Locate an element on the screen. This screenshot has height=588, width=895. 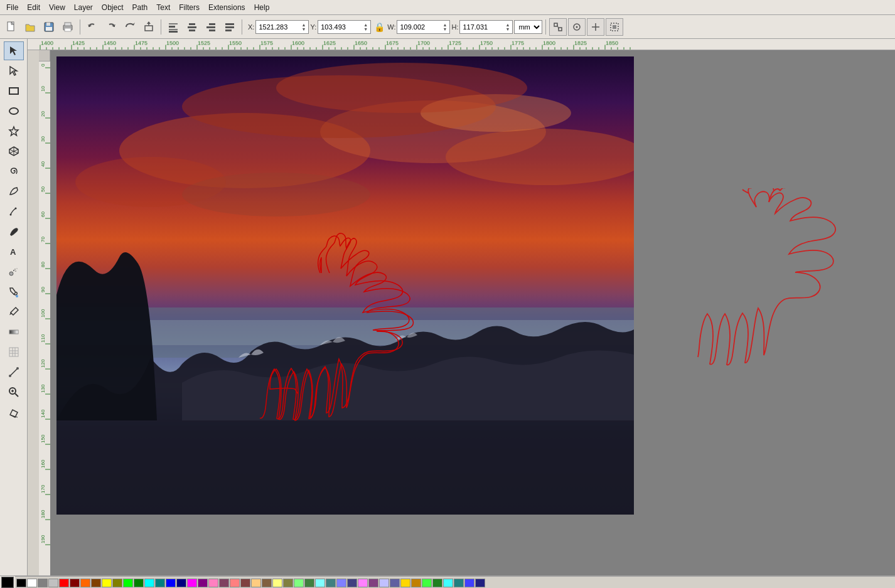
y-arrows: ▲ ▼ is located at coordinates (365, 27).